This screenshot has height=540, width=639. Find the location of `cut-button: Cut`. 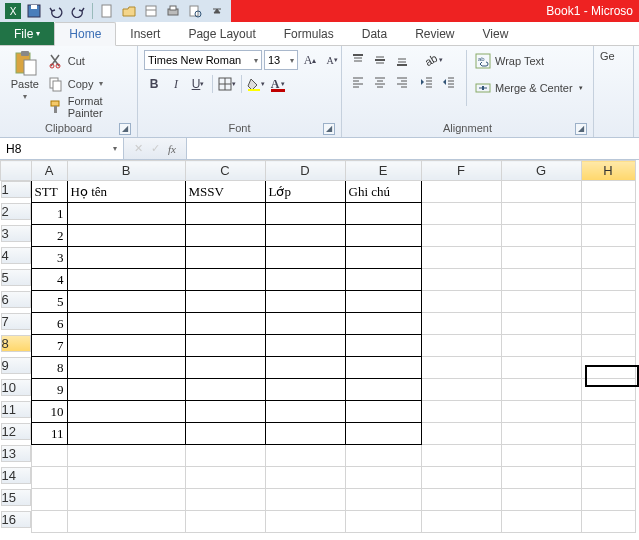

cut-button: Cut is located at coordinates (90, 60).